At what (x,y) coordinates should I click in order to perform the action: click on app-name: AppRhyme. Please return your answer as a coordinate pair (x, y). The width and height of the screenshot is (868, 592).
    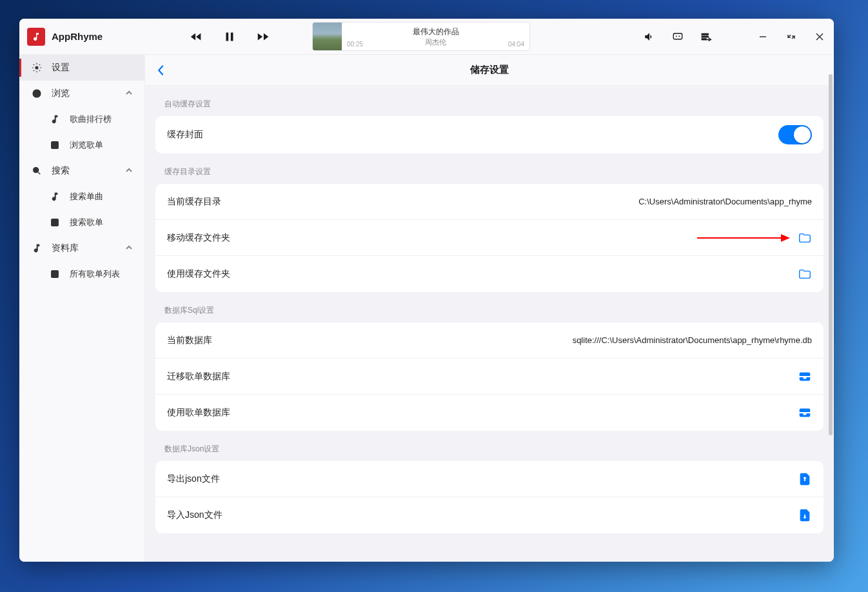
    Looking at the image, I should click on (77, 36).